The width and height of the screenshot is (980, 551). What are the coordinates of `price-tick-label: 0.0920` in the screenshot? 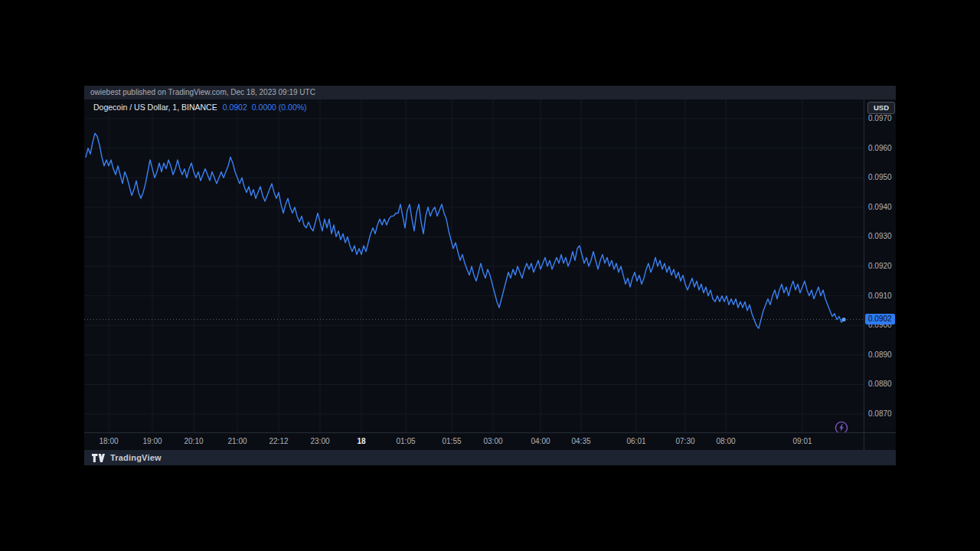 It's located at (880, 266).